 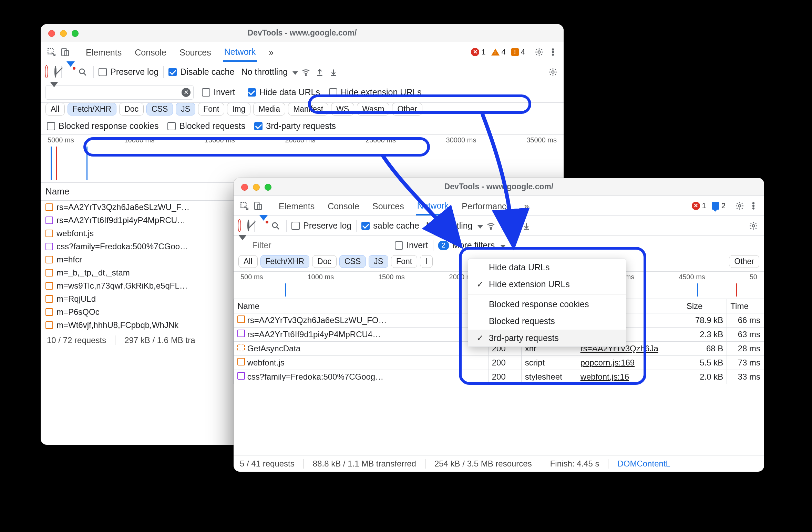 What do you see at coordinates (206, 126) in the screenshot?
I see `blocked-requests-checkbox: Blocked requests` at bounding box center [206, 126].